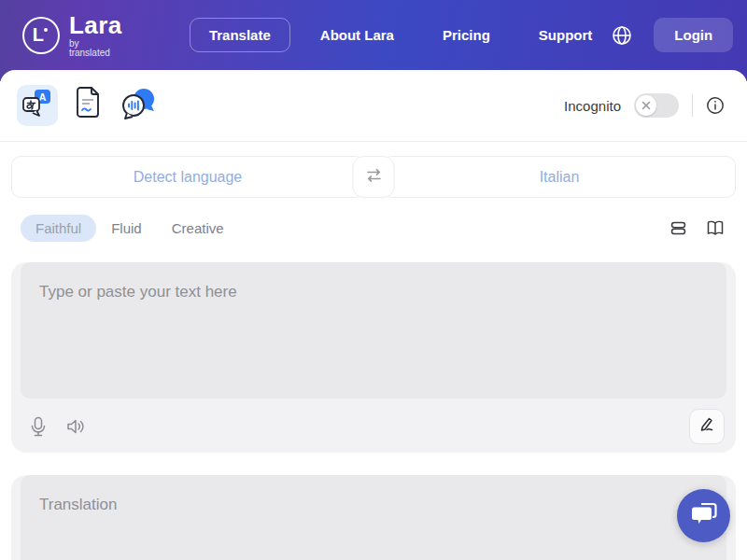 The height and width of the screenshot is (560, 747). Describe the element at coordinates (374, 177) in the screenshot. I see `swap-languages-icon` at that location.